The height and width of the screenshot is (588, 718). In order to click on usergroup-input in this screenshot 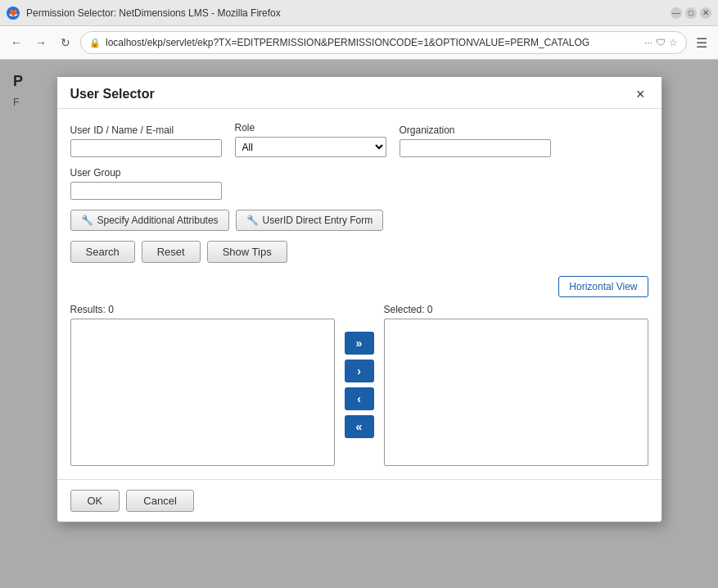, I will do `click(146, 191)`.